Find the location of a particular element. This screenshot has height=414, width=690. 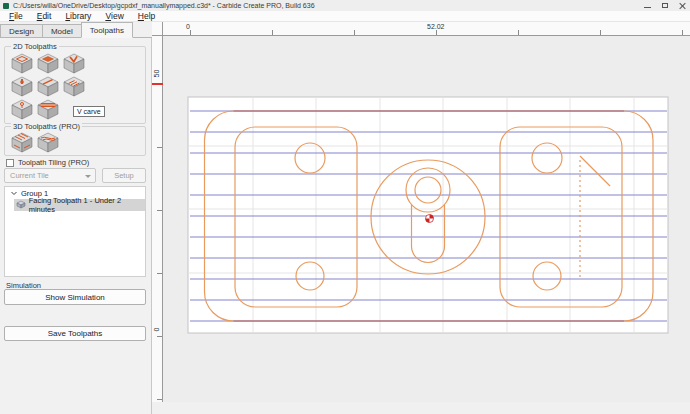

vertical-ruler-ticks is located at coordinates (160, 219).